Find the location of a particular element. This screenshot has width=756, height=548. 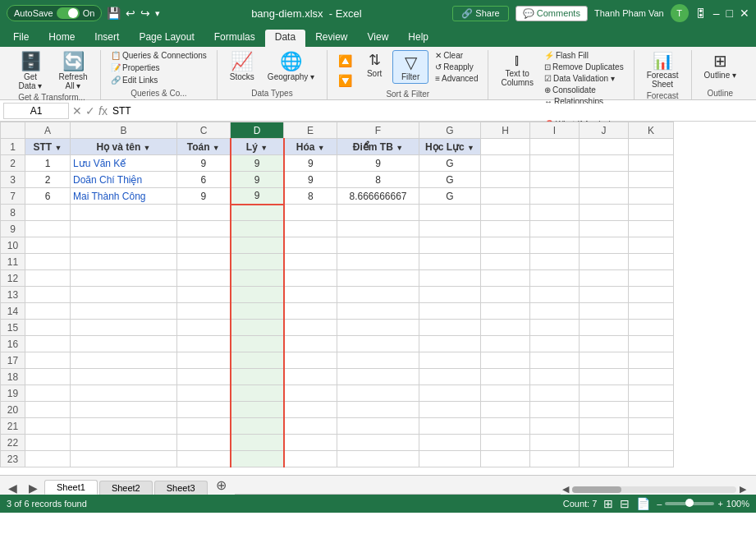

clear-button: ✕ Clear is located at coordinates (456, 56).